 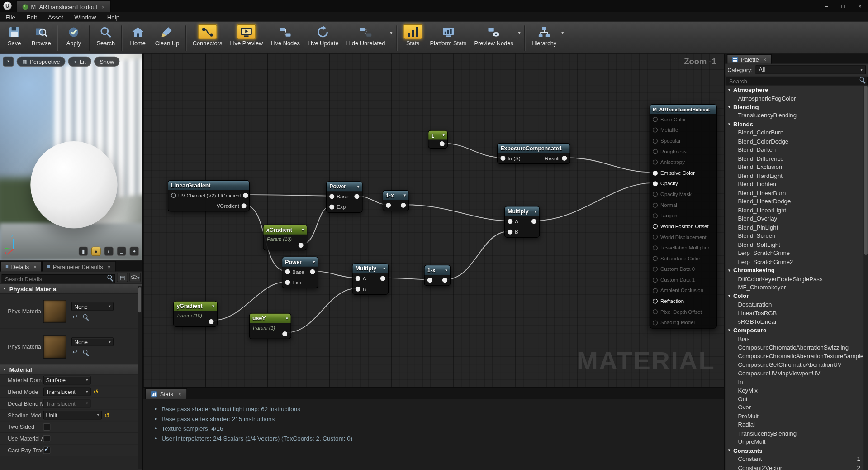 I want to click on palette-row: Radial, so click(x=797, y=425).